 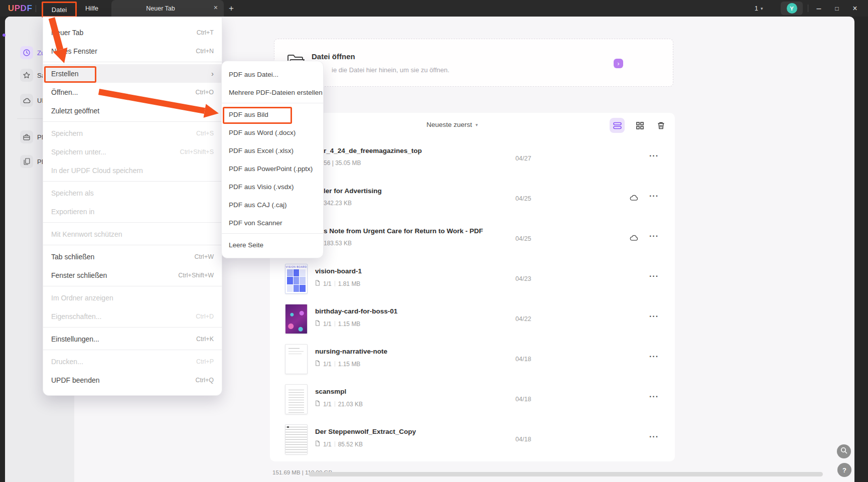 What do you see at coordinates (204, 257) in the screenshot?
I see `menu-item-shortcut: Ctrl+W` at bounding box center [204, 257].